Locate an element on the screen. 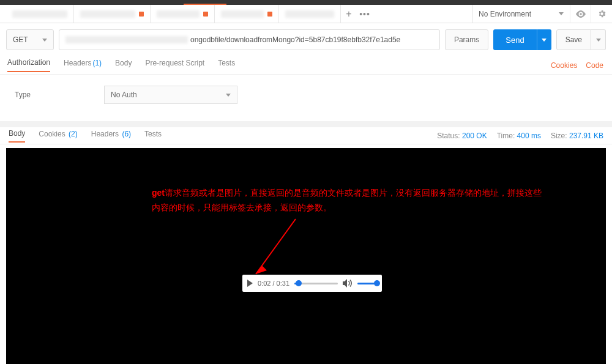  save-button: Save is located at coordinates (574, 40).